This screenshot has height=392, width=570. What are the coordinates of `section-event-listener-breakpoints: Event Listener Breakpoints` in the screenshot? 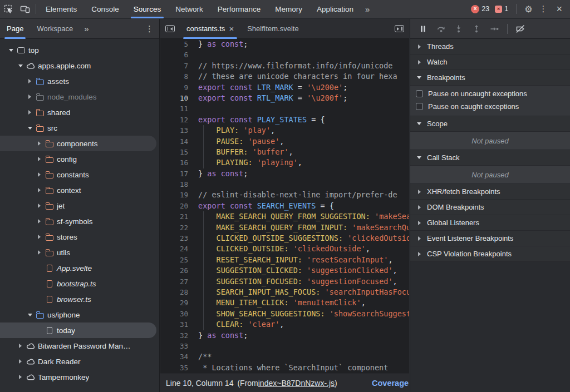 It's located at (490, 239).